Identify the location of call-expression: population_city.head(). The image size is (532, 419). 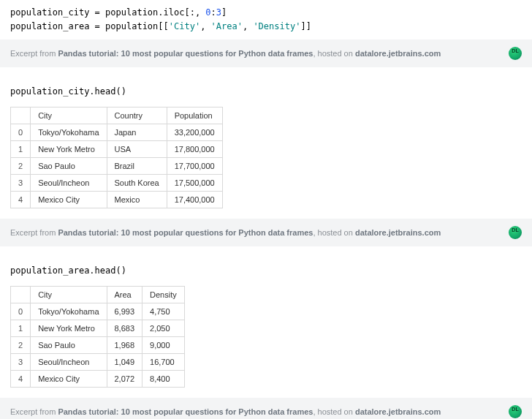
(266, 91).